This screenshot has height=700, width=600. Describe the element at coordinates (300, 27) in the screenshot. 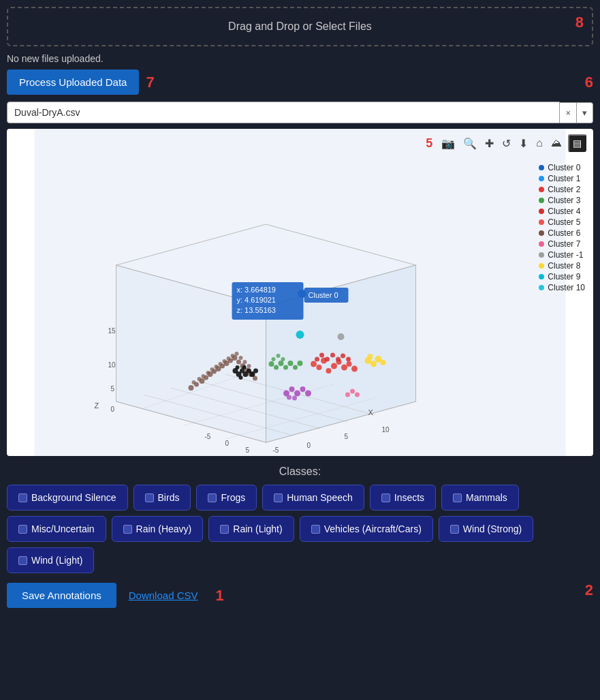

I see `drop-zone: Drag and Drop or Select Files 8` at that location.